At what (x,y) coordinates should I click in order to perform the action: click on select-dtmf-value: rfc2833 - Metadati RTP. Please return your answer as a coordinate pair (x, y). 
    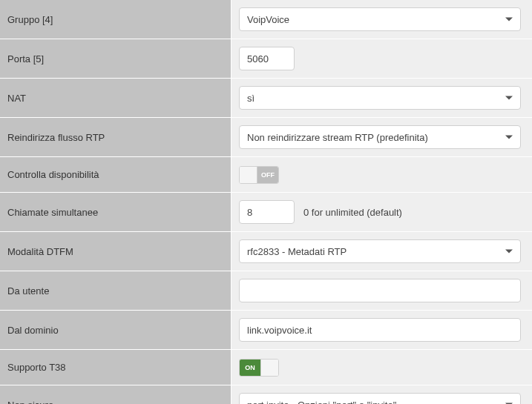
    Looking at the image, I should click on (297, 252).